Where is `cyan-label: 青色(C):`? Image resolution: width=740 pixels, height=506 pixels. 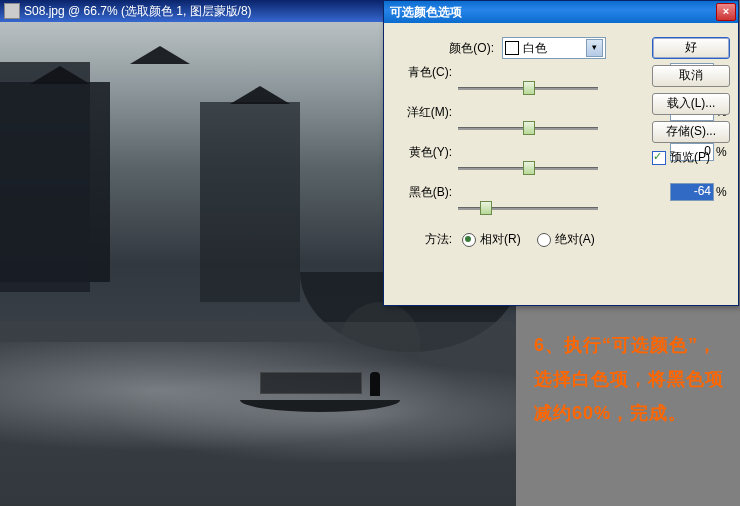 cyan-label: 青色(C): is located at coordinates (423, 72).